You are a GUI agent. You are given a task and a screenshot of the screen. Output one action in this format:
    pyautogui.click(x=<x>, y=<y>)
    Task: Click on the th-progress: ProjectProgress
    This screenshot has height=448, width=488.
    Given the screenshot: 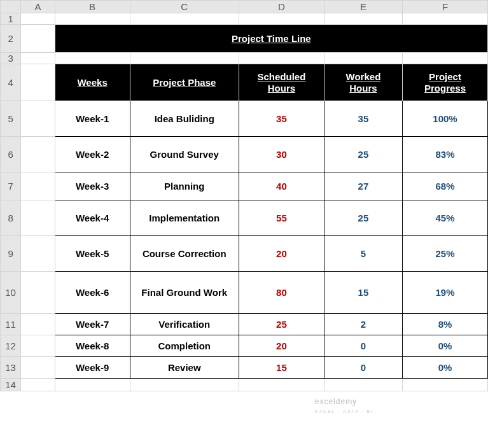 What is the action you would take?
    pyautogui.click(x=445, y=83)
    